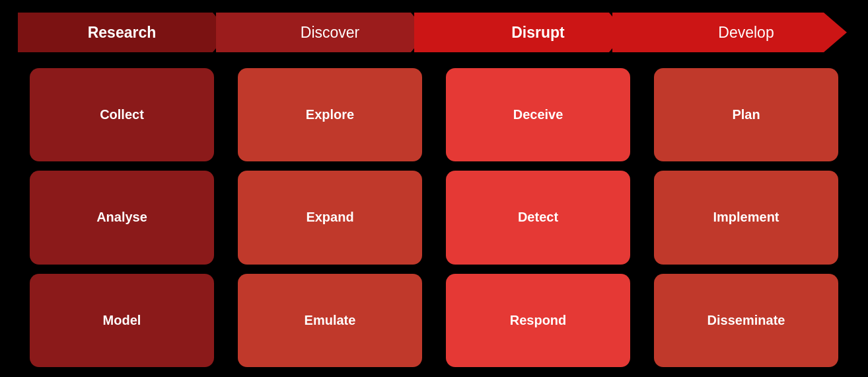  I want to click on banner-disrupt: Disrupt, so click(538, 32).